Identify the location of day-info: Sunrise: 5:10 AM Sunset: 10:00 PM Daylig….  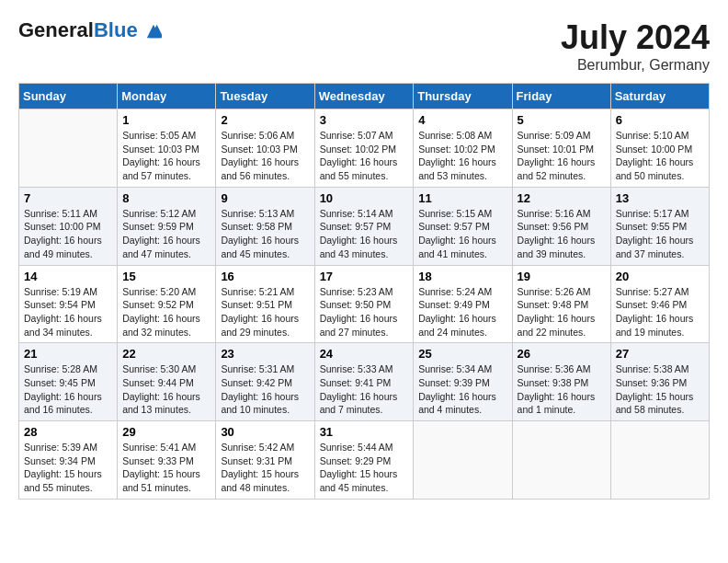
(660, 156).